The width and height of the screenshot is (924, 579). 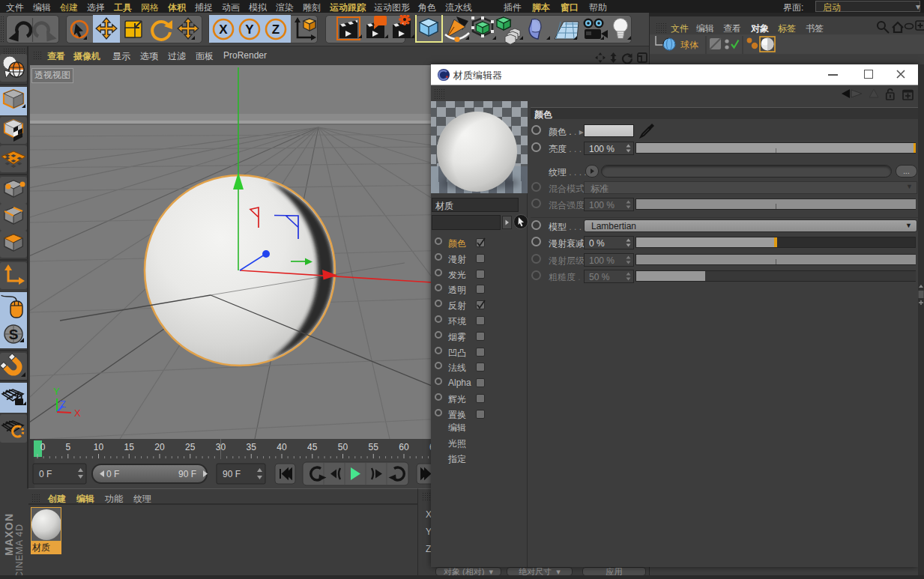 I want to click on svg-text: 0, so click(x=43, y=447).